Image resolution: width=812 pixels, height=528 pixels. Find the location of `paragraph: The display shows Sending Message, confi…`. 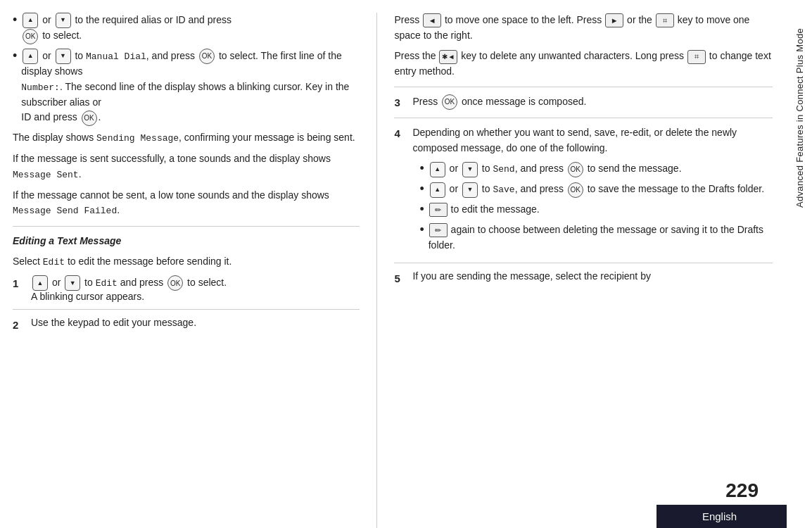

paragraph: The display shows Sending Message, confi… is located at coordinates (186, 138).